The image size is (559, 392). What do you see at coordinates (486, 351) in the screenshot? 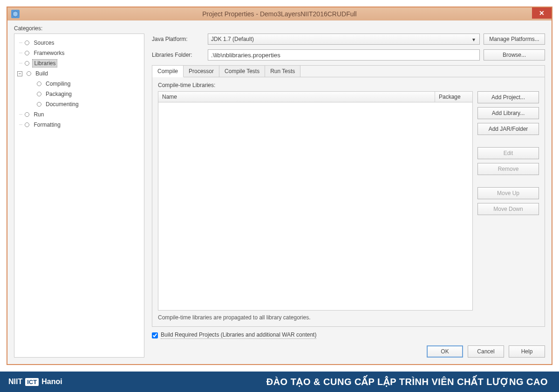
I see `cancel-button: Cancel` at bounding box center [486, 351].